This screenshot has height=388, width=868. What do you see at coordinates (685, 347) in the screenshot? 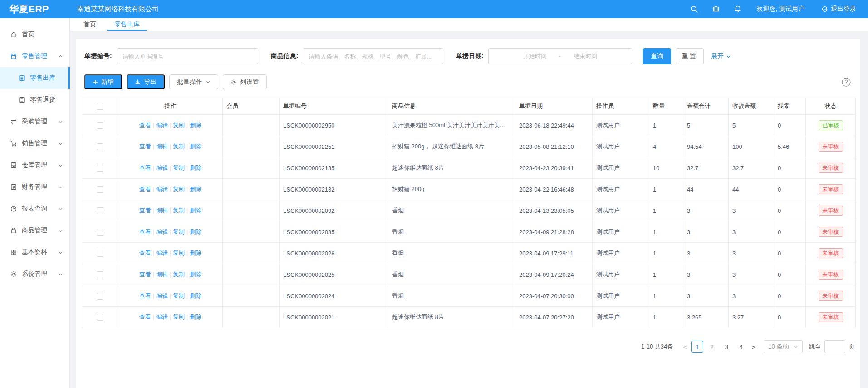
I see `prev-page-arrow: <` at bounding box center [685, 347].